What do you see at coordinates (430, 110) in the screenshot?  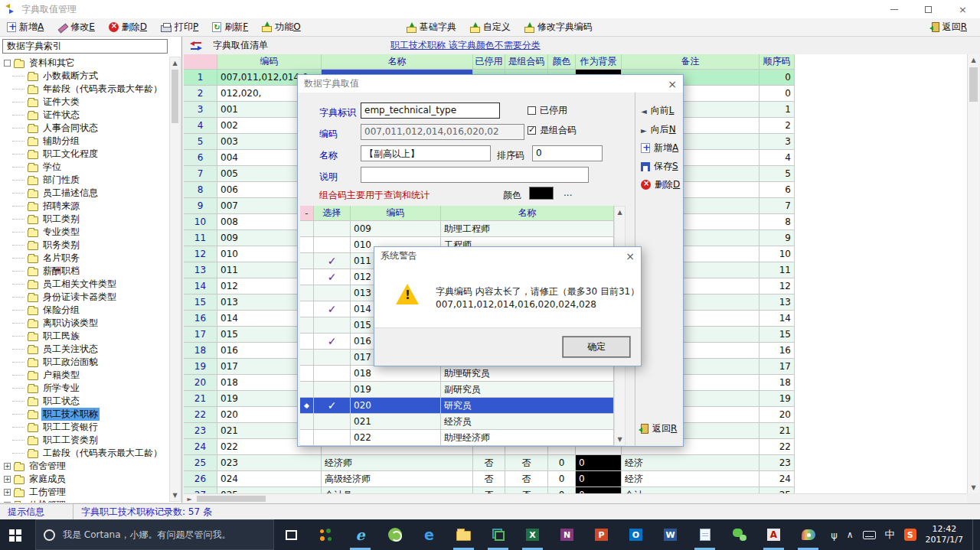 I see `dict-id-input: emp_technical_type` at bounding box center [430, 110].